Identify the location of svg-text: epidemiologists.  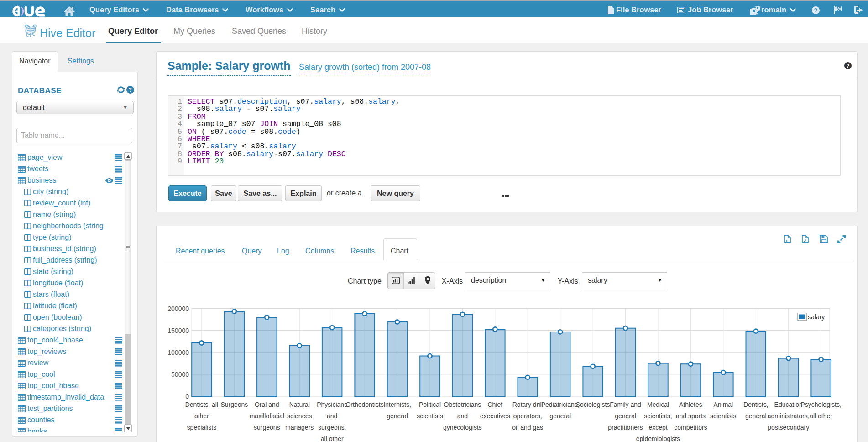
(658, 438).